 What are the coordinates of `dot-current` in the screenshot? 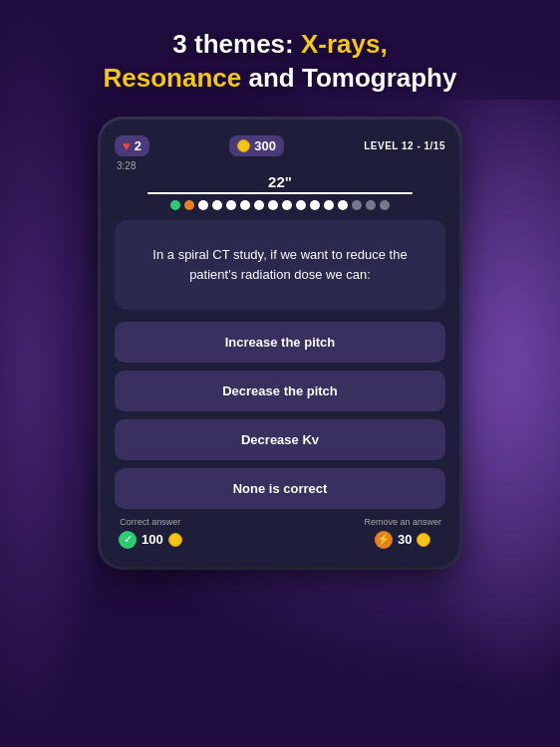 It's located at (203, 205).